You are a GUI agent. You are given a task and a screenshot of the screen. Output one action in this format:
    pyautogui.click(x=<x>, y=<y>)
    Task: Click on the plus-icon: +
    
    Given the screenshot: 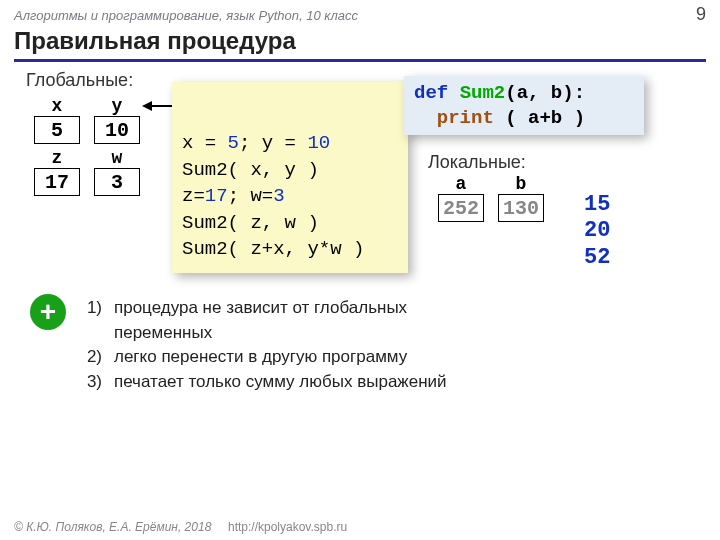 What is the action you would take?
    pyautogui.click(x=48, y=312)
    